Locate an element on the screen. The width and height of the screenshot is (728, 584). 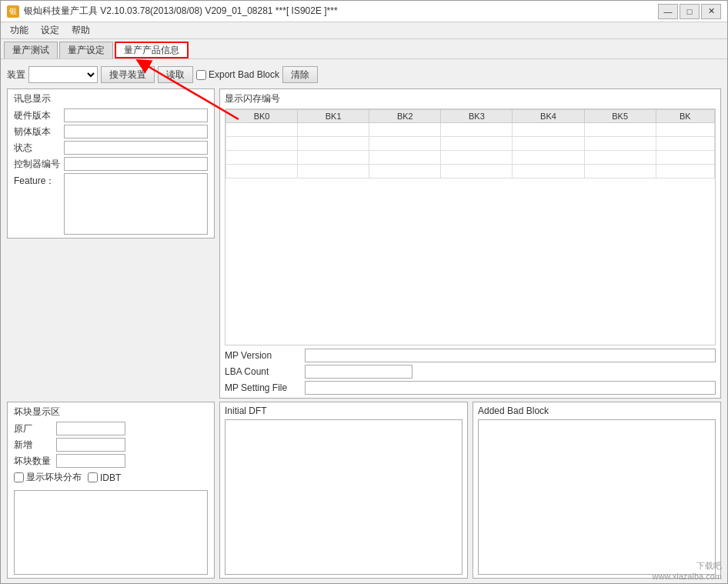
feature-textarea is located at coordinates (135, 204).